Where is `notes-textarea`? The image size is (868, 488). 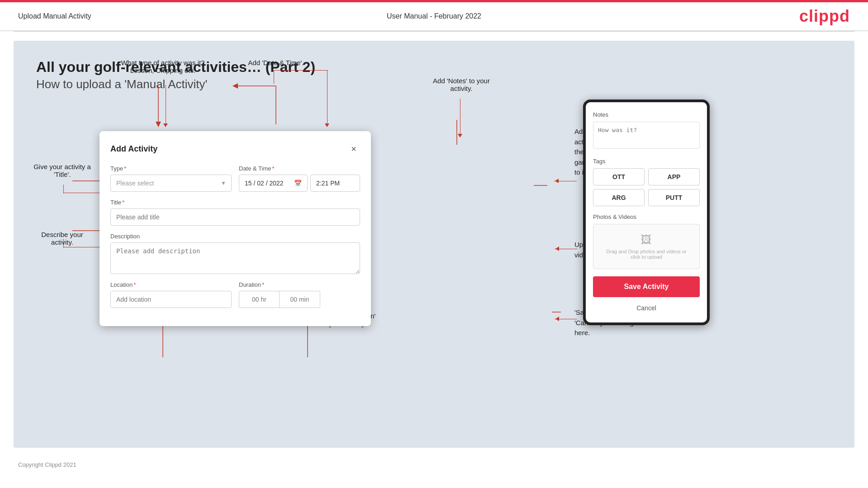 notes-textarea is located at coordinates (646, 135).